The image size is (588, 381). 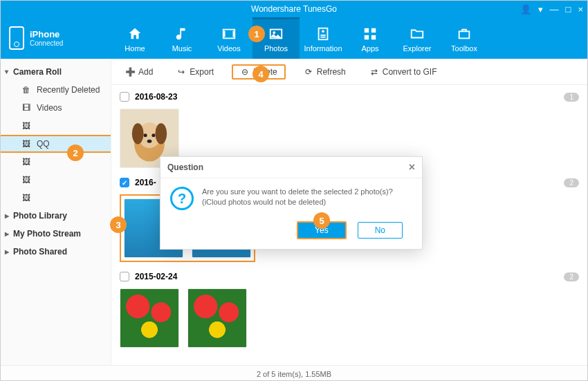 I want to click on toolbar-label: Convert to GIF, so click(x=410, y=72).